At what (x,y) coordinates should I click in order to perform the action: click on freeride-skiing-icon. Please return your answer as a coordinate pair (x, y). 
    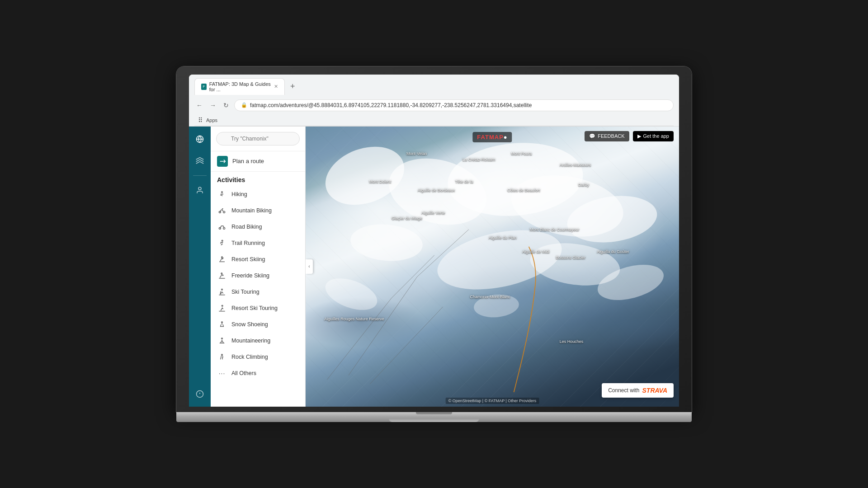
    Looking at the image, I should click on (222, 276).